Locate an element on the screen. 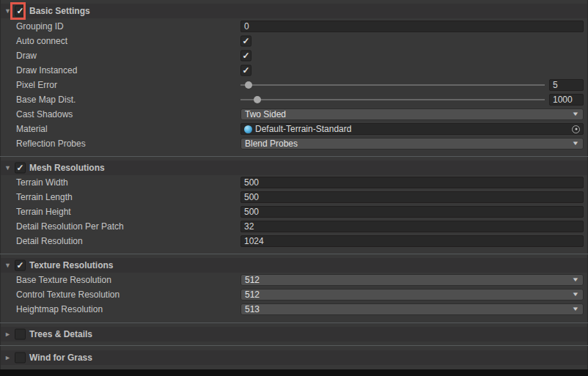 The width and height of the screenshot is (588, 376). section-header-wind-for-grass: ► Wind for Grass is located at coordinates (294, 358).